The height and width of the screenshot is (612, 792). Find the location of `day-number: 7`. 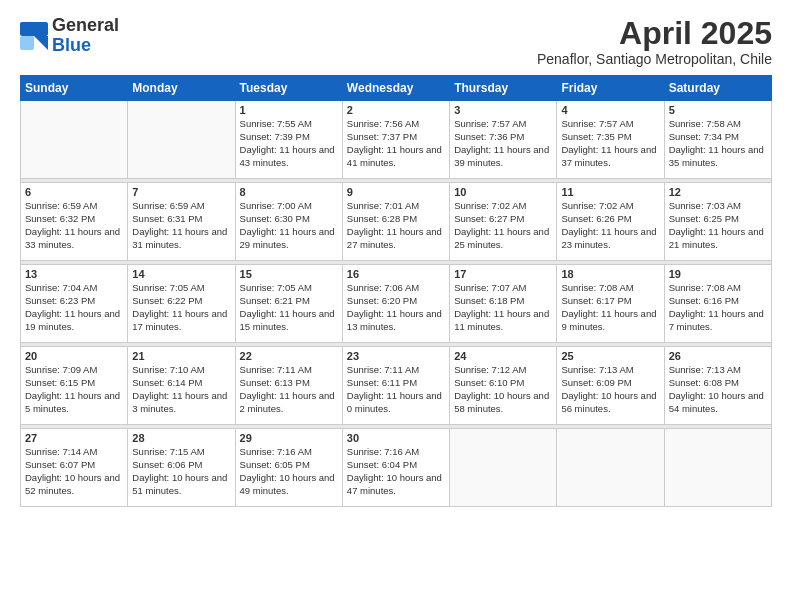

day-number: 7 is located at coordinates (181, 192).